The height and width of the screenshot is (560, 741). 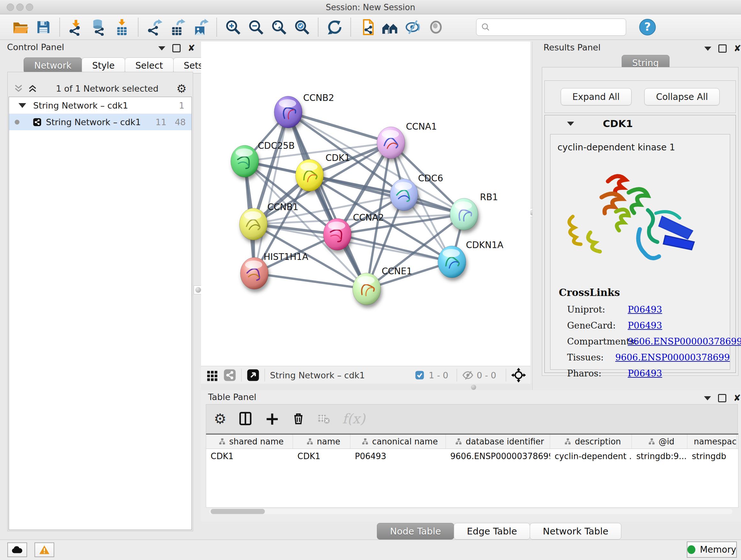 I want to click on selected-checkbox-icon, so click(x=419, y=375).